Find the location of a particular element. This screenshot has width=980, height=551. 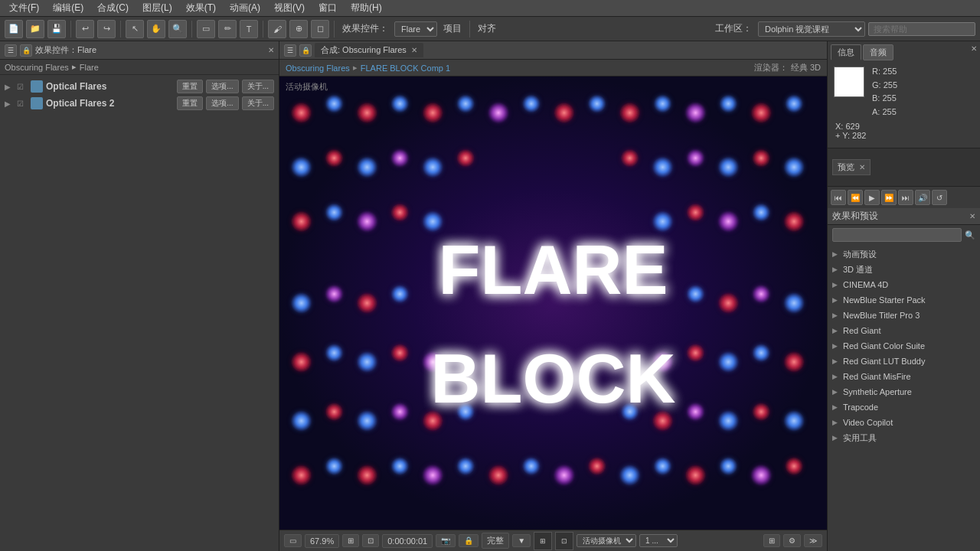

viewer-camera-btn: 📷 is located at coordinates (446, 540).